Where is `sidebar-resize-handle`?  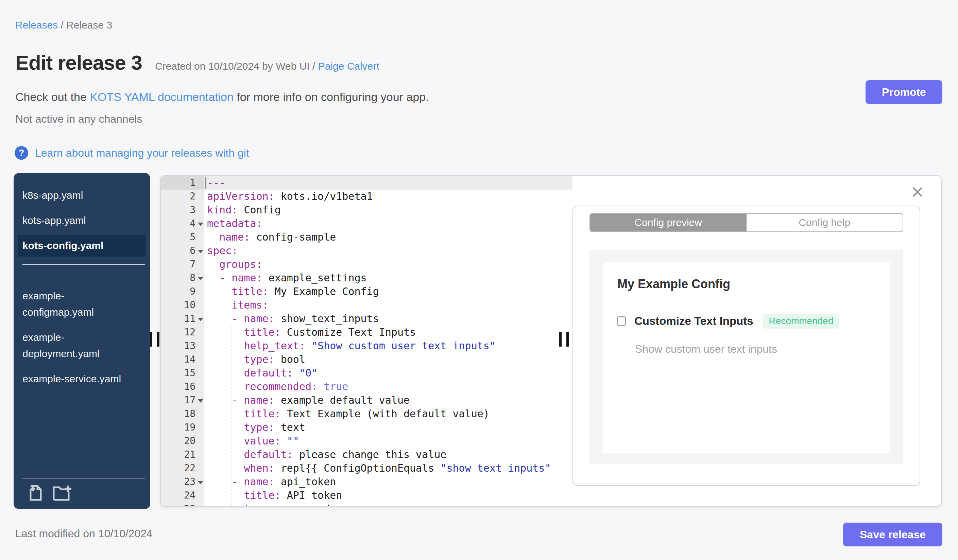 sidebar-resize-handle is located at coordinates (154, 340).